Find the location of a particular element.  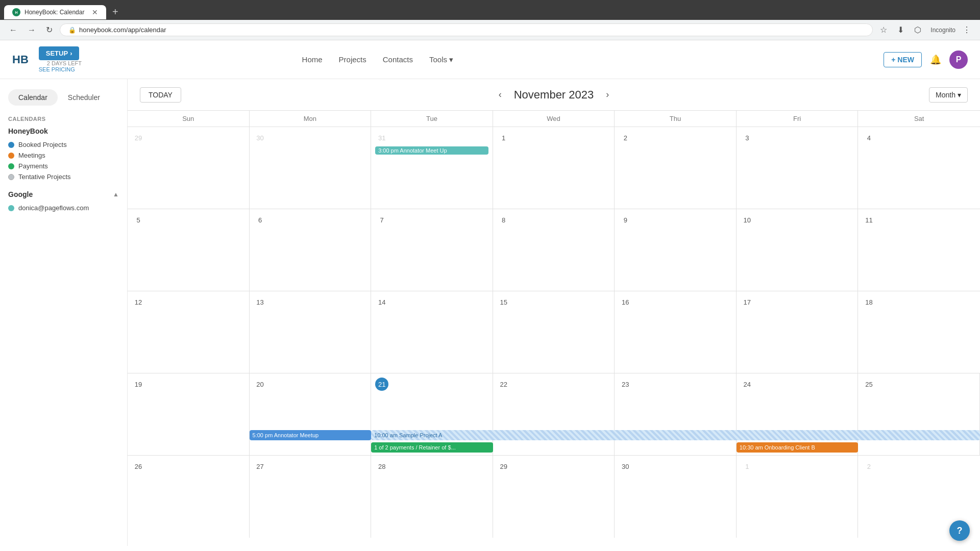

reload-button: ↻ is located at coordinates (49, 30).